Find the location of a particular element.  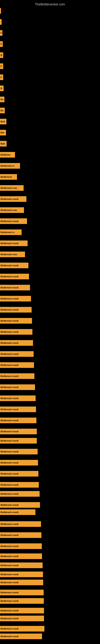

bar-label-29: Bottleneck result is located at coordinates (9, 332).